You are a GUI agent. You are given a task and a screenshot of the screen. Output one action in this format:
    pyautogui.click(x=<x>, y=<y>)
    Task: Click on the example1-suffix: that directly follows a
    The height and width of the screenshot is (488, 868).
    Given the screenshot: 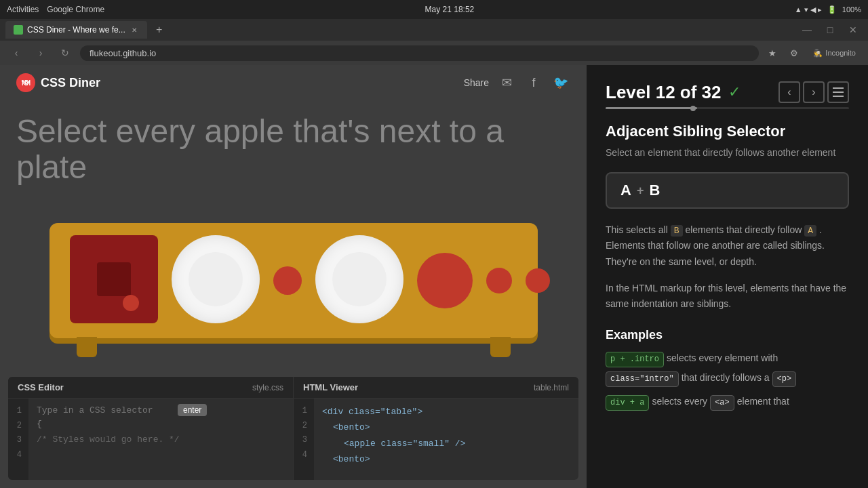 What is the action you would take?
    pyautogui.click(x=726, y=378)
    